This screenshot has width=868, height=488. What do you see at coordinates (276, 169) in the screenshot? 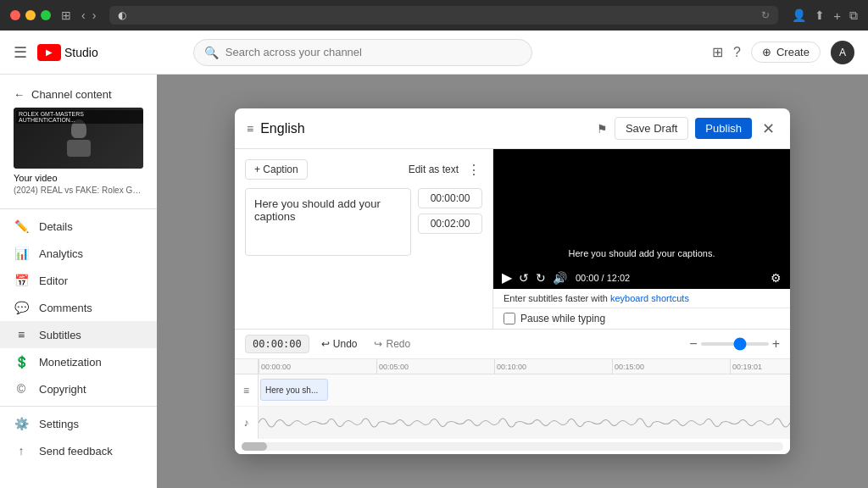
I see `add-caption-button: + Caption` at bounding box center [276, 169].